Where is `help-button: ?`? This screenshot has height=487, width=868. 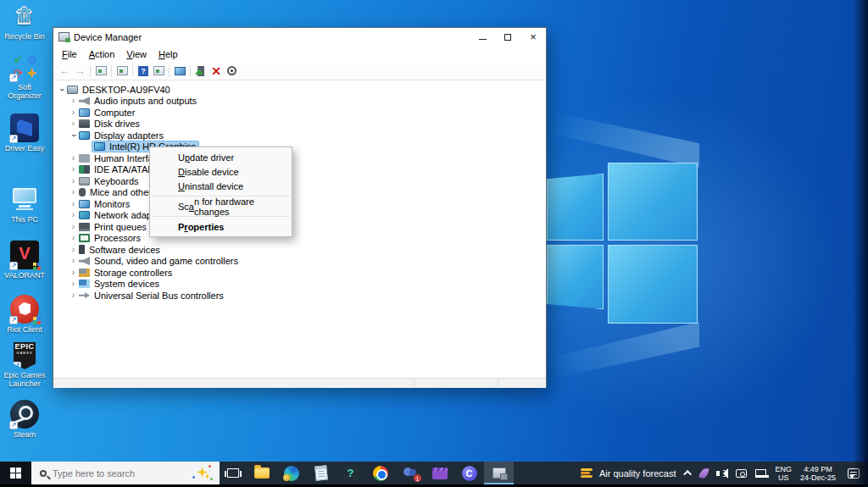 help-button: ? is located at coordinates (143, 71).